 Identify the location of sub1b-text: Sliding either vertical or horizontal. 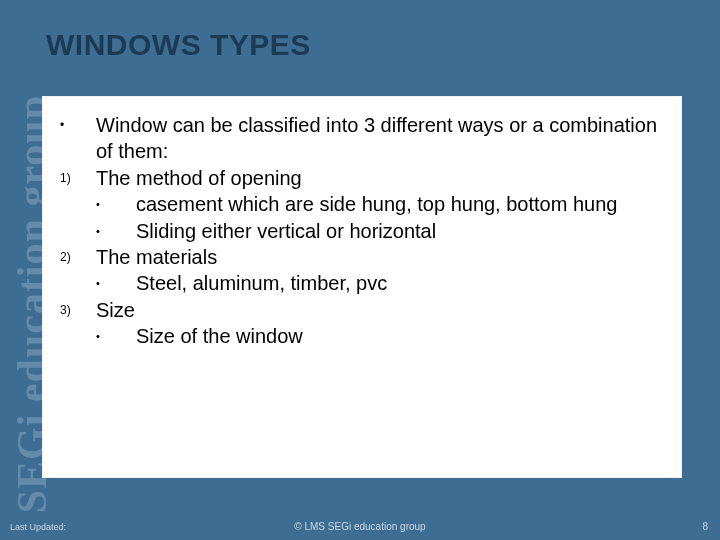
(402, 231).